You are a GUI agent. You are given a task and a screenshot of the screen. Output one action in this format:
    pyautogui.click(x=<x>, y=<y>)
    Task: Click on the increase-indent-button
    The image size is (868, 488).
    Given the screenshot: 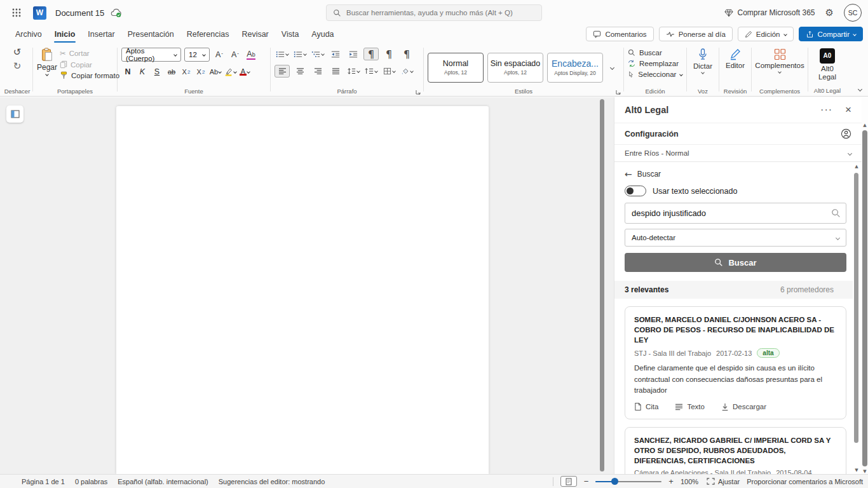 What is the action you would take?
    pyautogui.click(x=353, y=54)
    